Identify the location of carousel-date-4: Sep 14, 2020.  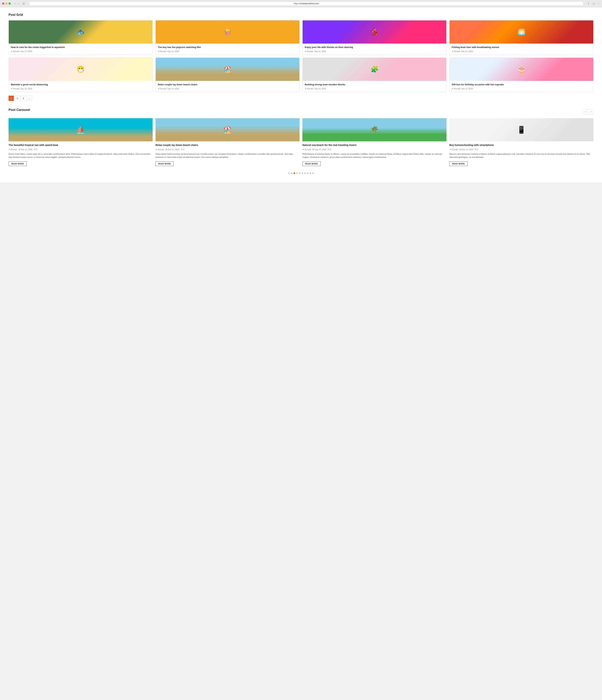
(466, 149).